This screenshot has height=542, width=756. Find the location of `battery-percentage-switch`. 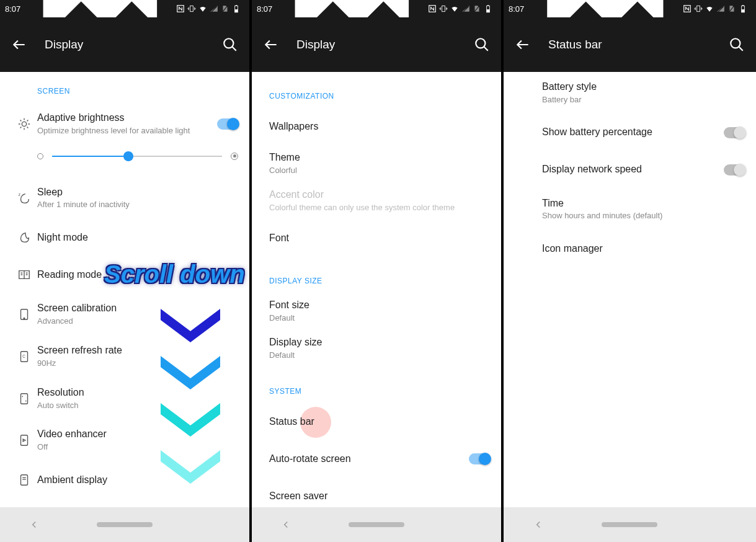

battery-percentage-switch is located at coordinates (734, 133).